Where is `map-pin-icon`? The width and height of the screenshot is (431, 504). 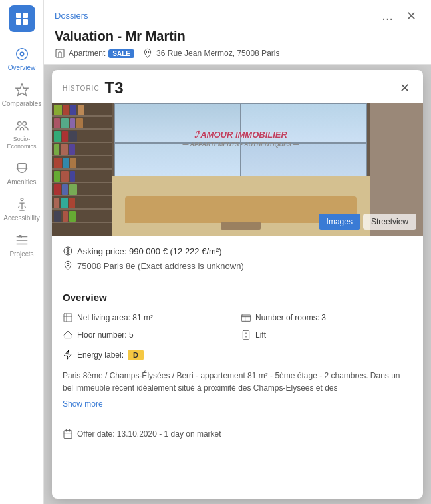 map-pin-icon is located at coordinates (68, 266).